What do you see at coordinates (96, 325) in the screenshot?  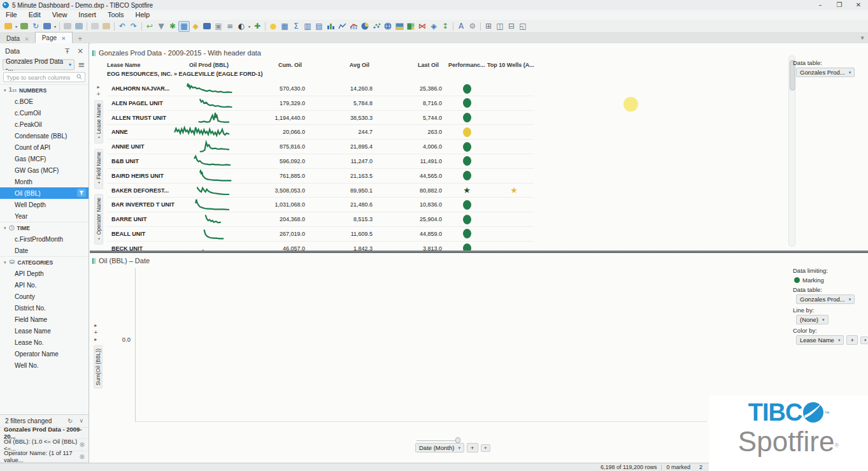 I see `y-axis-expand-icon: ▸` at bounding box center [96, 325].